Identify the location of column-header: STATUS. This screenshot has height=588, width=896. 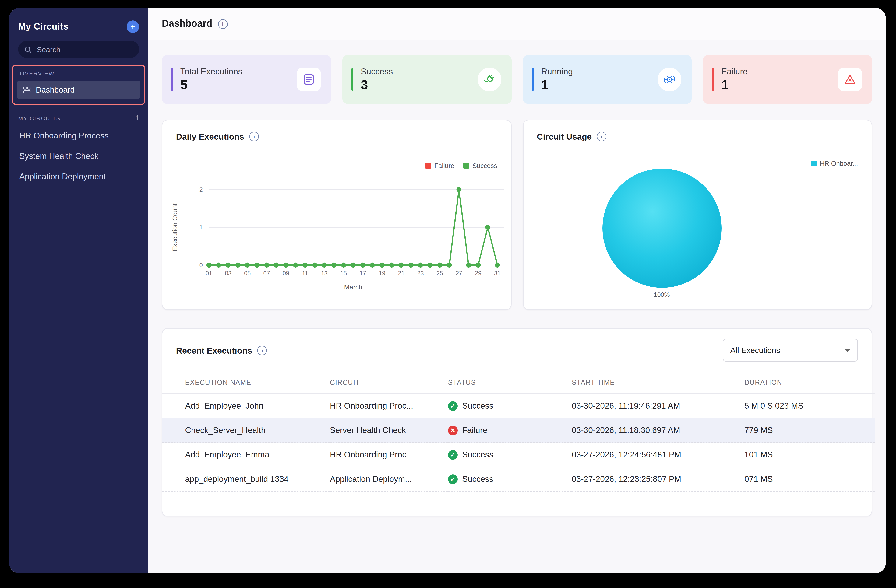
(510, 383).